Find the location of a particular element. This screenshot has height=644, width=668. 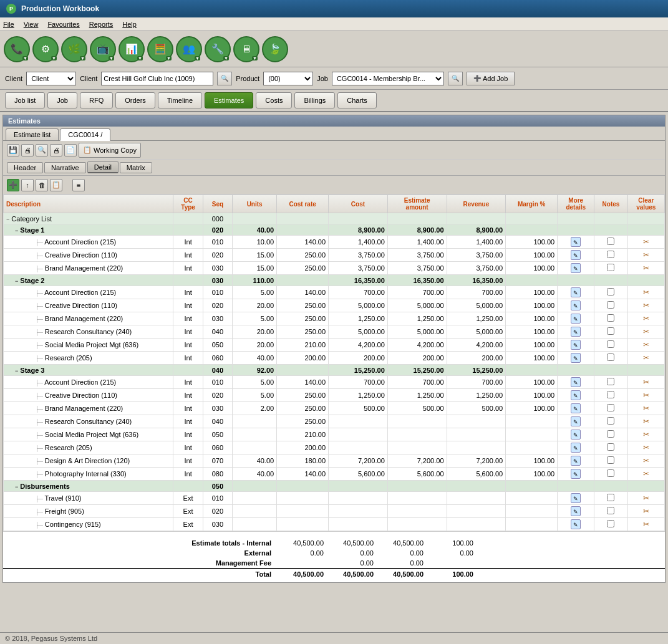

settings-icon: ⚙ is located at coordinates (46, 49).